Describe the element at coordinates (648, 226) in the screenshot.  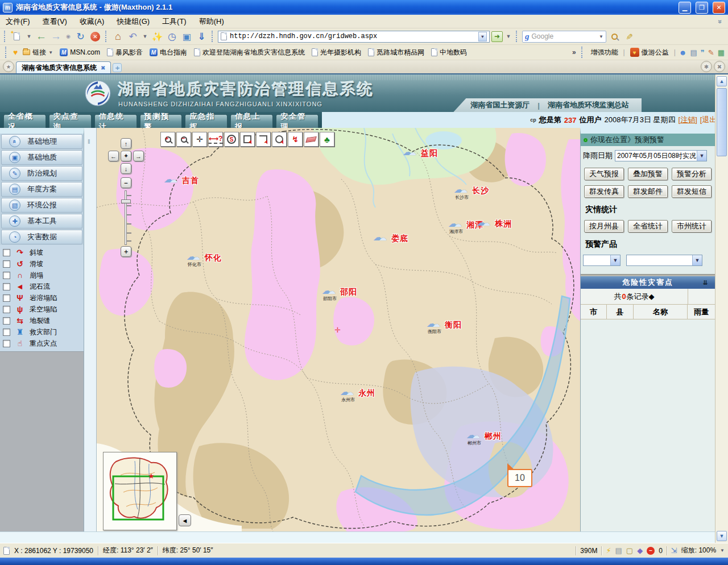
I see `province-stats-button: 全省统计` at that location.